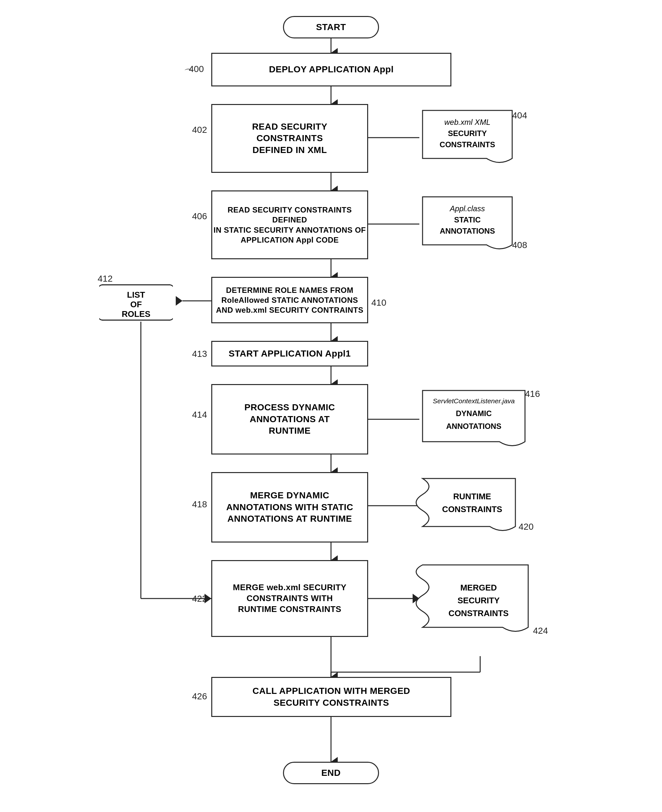  What do you see at coordinates (290, 507) in the screenshot?
I see `node-418: MERGE DYNAMIC ANNOTATIONS WITH STATIC AN…` at bounding box center [290, 507].